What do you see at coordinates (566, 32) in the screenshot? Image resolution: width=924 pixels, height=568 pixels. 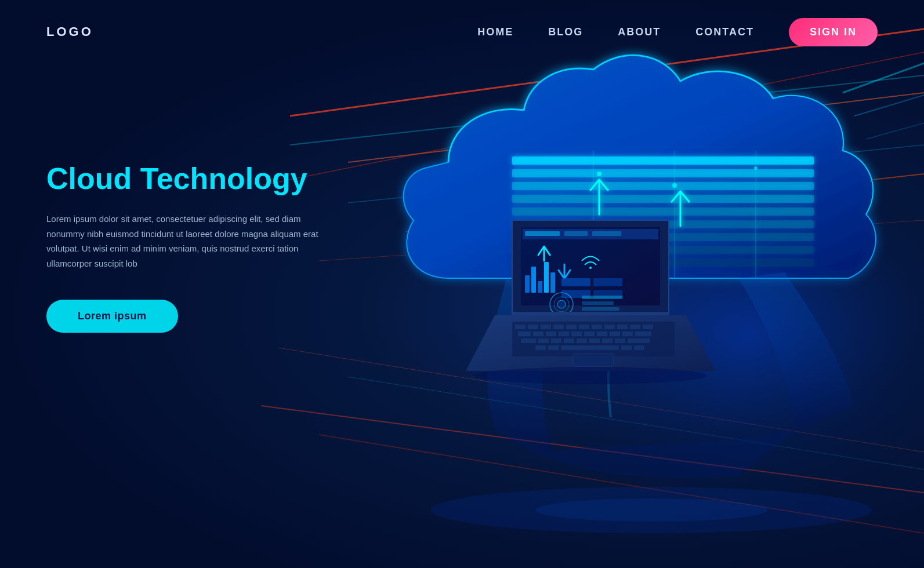 I see `nav-blog: BLOG` at bounding box center [566, 32].